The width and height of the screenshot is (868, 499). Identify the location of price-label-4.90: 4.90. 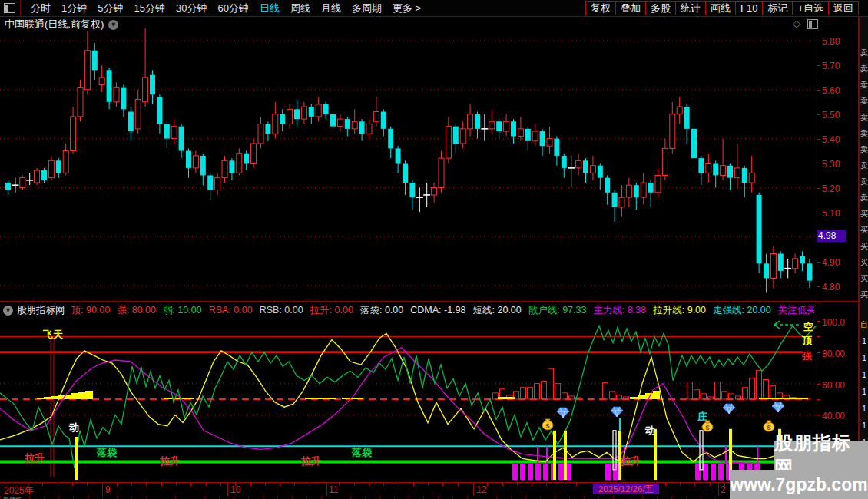
(831, 263).